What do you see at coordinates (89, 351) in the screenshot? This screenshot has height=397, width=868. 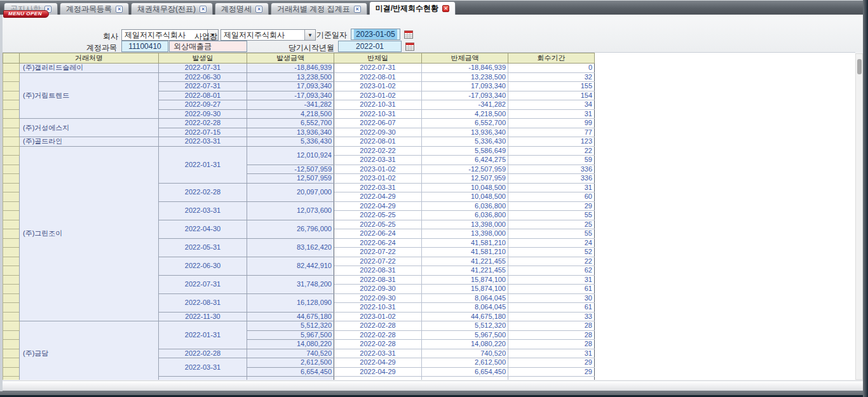 I see `customer-name-cell: (주)금담` at bounding box center [89, 351].